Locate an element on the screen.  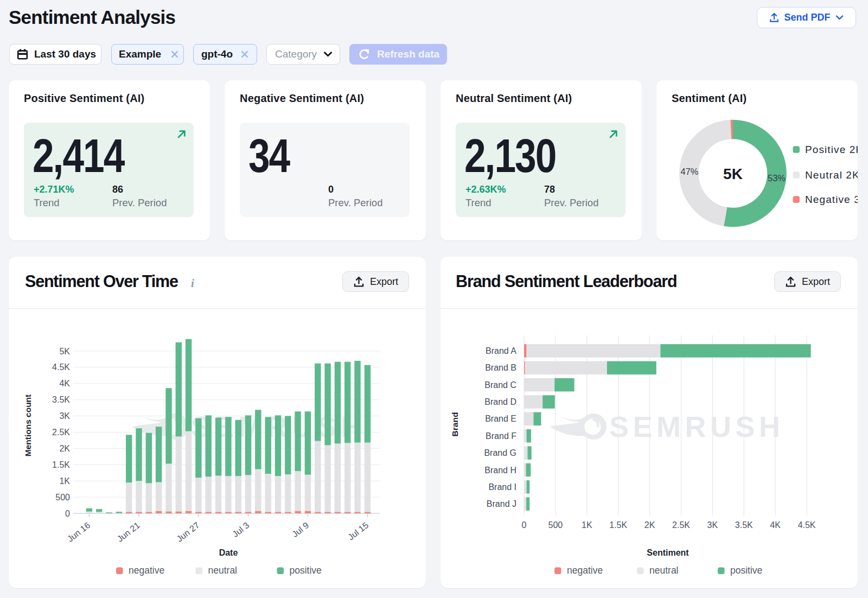
svg-text: Neutral 2K is located at coordinates (831, 175).